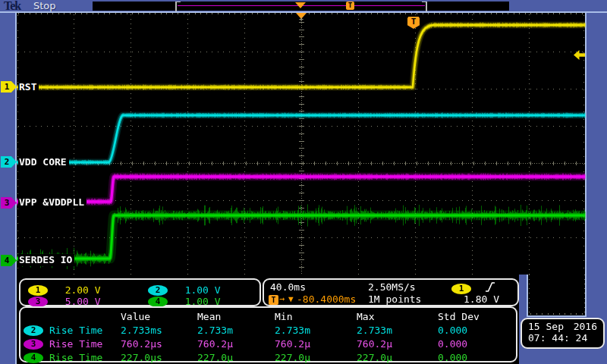 The width and height of the screenshot is (607, 364). I want to click on screen-border-right, so click(586, 165).